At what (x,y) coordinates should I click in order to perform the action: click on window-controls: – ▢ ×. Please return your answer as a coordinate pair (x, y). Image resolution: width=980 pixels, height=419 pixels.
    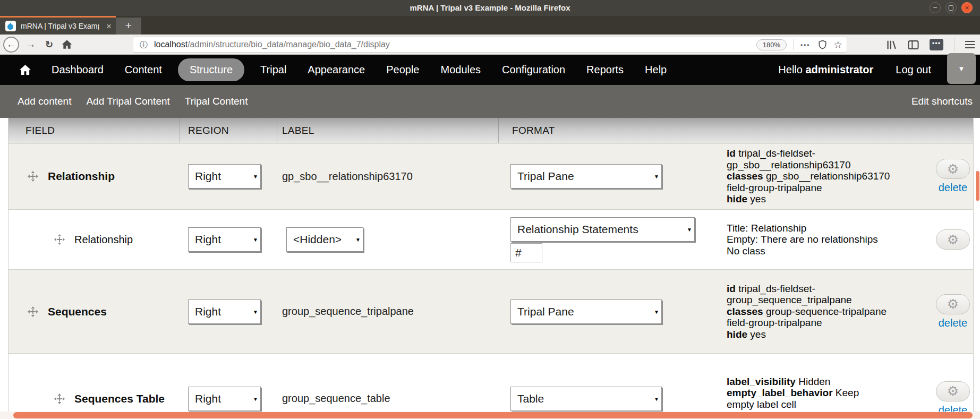
    Looking at the image, I should click on (951, 7).